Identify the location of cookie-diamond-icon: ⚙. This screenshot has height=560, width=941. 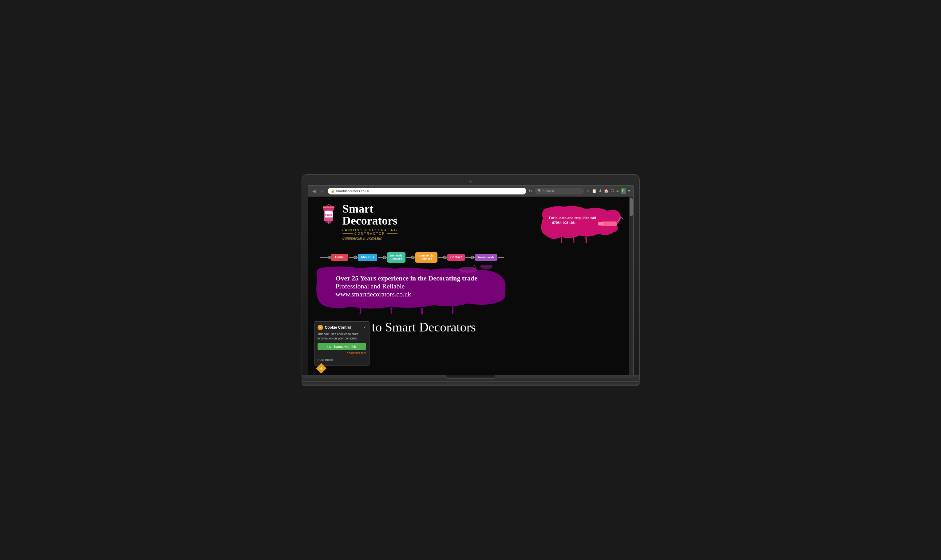
(321, 368).